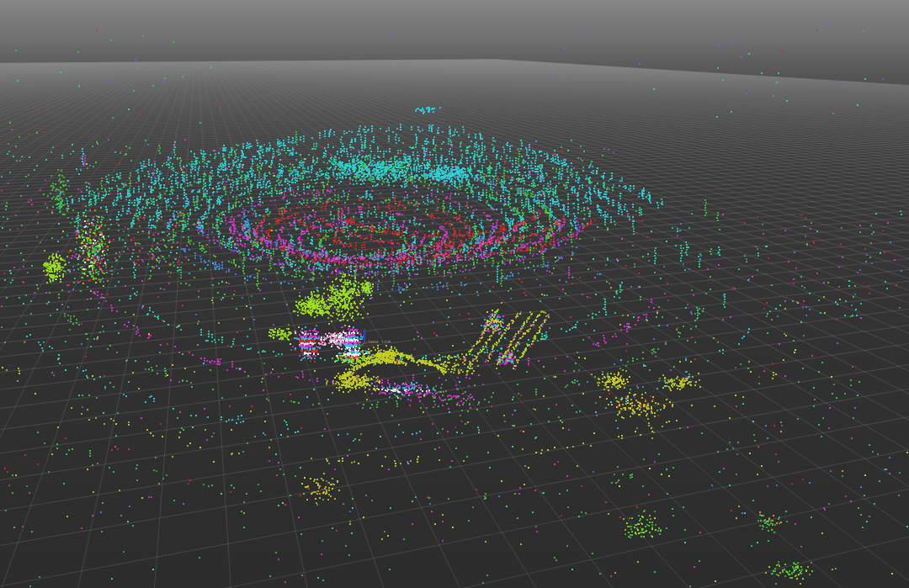 The width and height of the screenshot is (909, 588). What do you see at coordinates (380, 342) in the screenshot?
I see `tf-frame-label: base_link` at bounding box center [380, 342].